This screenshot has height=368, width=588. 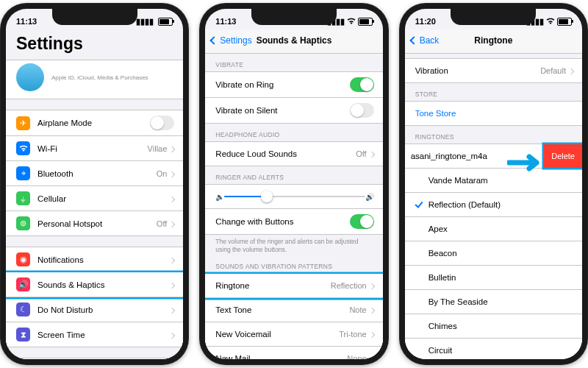 I want to click on notifications-icon: ◉, so click(x=24, y=259).